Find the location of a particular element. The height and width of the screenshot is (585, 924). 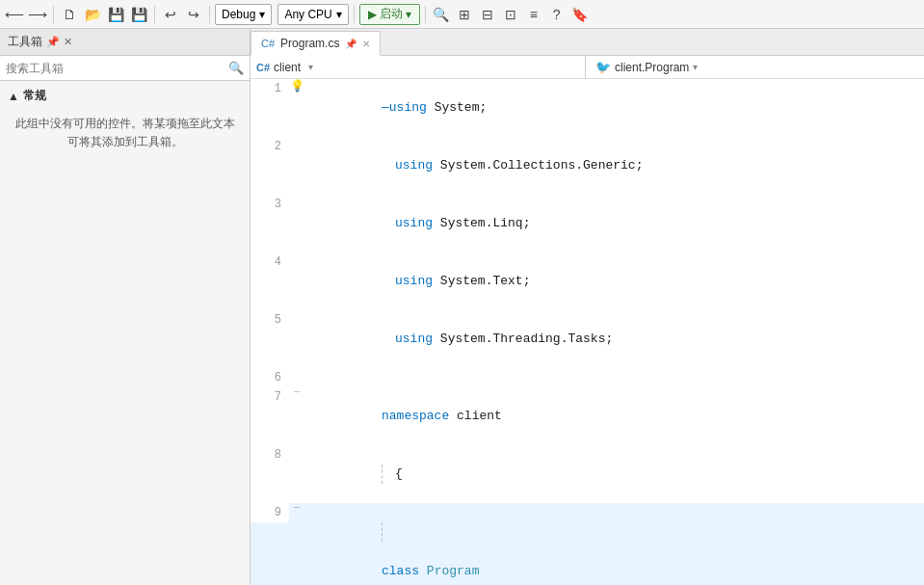

code-content-1: —using System; is located at coordinates (615, 108).